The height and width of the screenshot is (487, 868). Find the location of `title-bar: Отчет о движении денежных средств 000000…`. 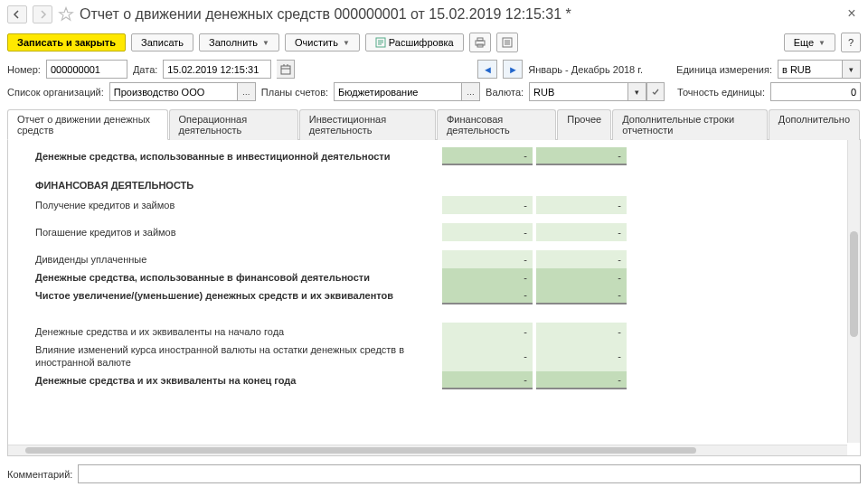

title-bar: Отчет о движении денежных средств 000000… is located at coordinates (434, 14).